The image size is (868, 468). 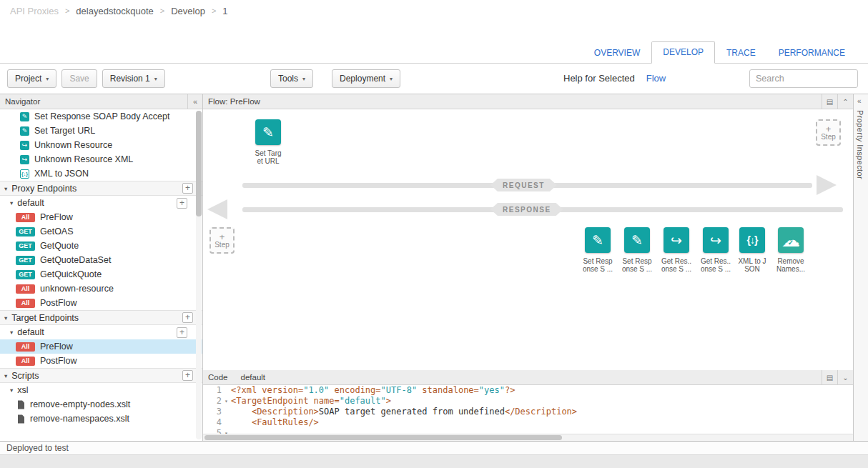 What do you see at coordinates (188, 11) in the screenshot?
I see `breadcrumb-develop: Develop` at bounding box center [188, 11].